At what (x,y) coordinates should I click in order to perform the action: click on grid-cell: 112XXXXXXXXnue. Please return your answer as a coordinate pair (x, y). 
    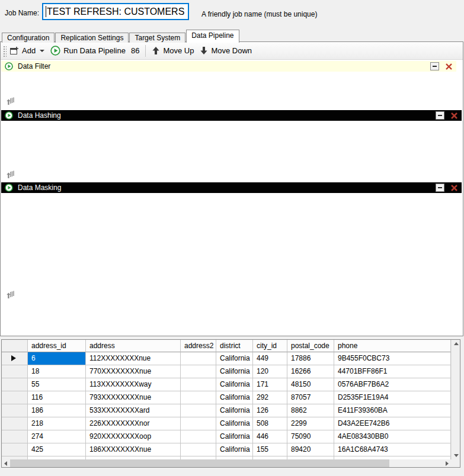
    Looking at the image, I should click on (133, 359).